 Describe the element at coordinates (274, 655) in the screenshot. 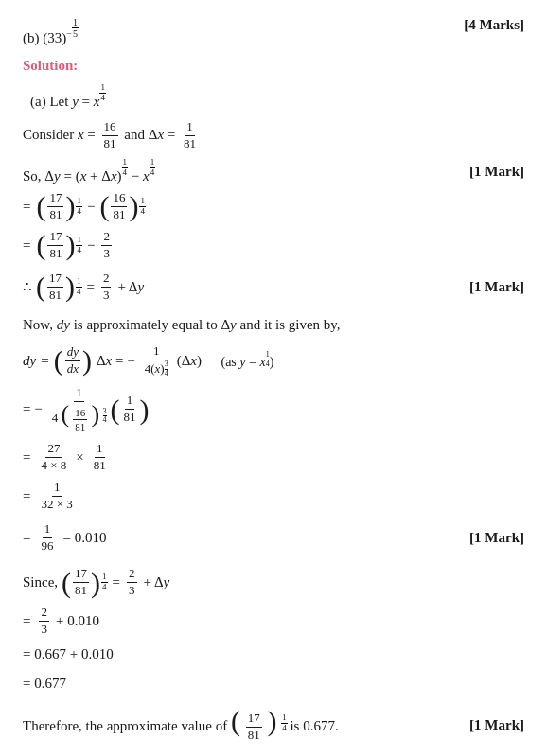

I see `step8: = 0.667 + 0.010` at that location.